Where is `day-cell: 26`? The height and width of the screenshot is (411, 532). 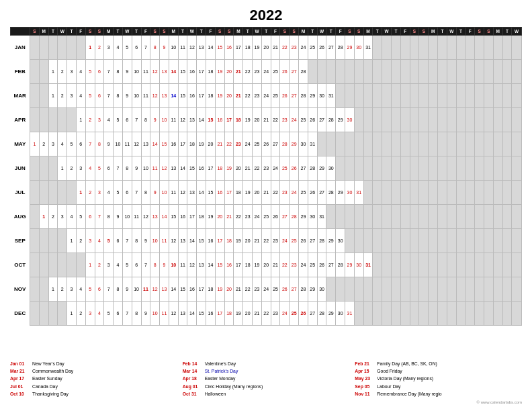 day-cell: 26 is located at coordinates (322, 265).